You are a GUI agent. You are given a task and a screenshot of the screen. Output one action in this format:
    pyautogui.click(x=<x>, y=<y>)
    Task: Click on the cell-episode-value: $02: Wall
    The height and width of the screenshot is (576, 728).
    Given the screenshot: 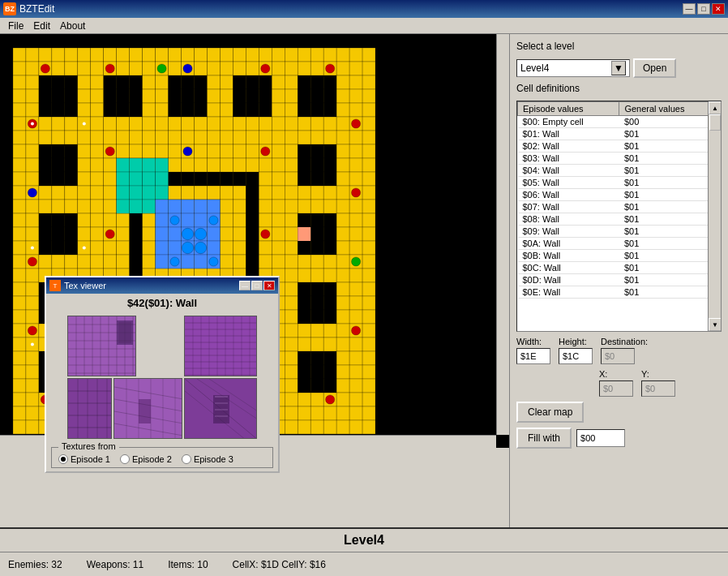 What is the action you would take?
    pyautogui.click(x=569, y=146)
    